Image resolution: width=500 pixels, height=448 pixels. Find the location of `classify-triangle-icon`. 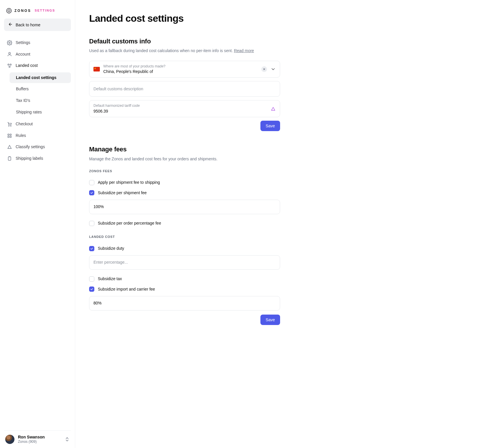

classify-triangle-icon is located at coordinates (273, 109).